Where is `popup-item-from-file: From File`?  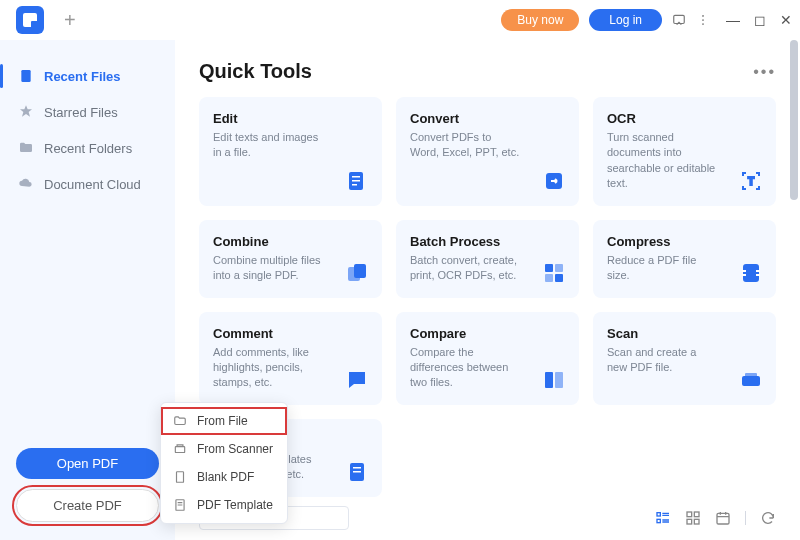 popup-item-from-file: From File is located at coordinates (224, 421).